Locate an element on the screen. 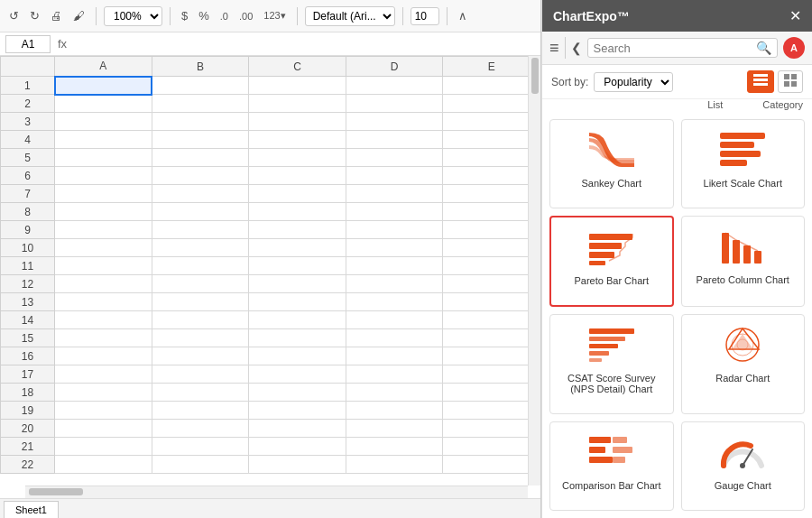 The image size is (812, 518). cell-B3 is located at coordinates (200, 122).